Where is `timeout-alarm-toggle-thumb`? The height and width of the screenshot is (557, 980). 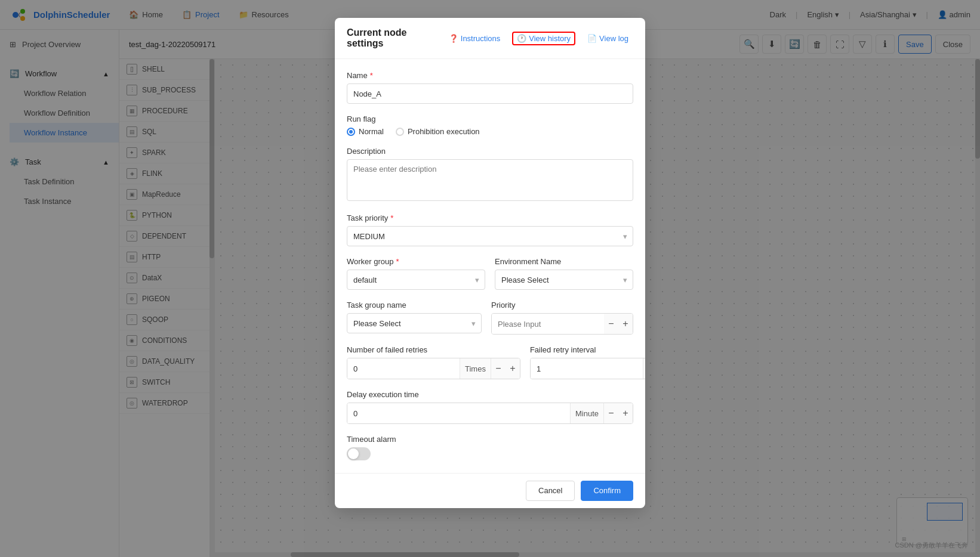
timeout-alarm-toggle-thumb is located at coordinates (353, 454).